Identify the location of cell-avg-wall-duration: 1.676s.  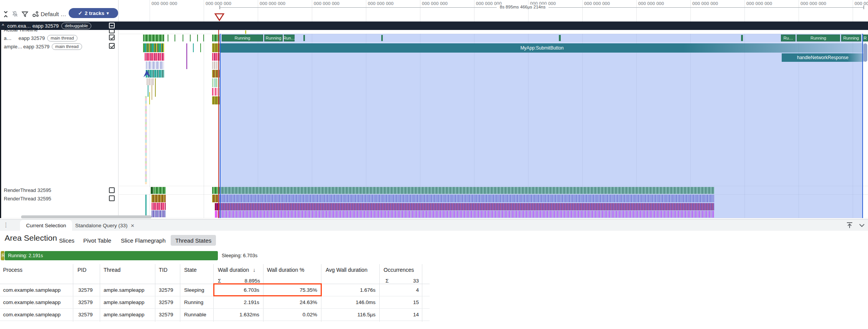
(350, 290).